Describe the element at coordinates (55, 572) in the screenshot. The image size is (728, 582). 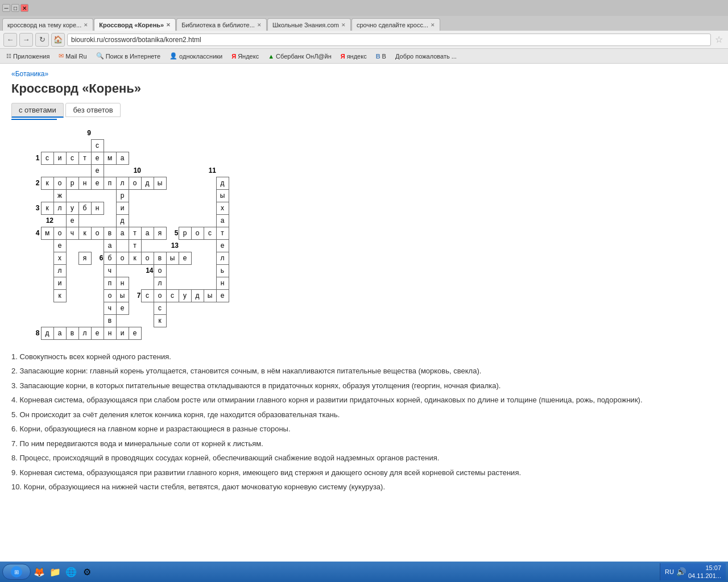
I see `taskbar-folder: 📁` at that location.